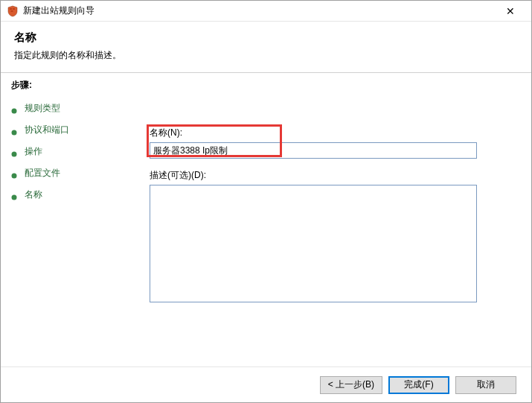  Describe the element at coordinates (313, 150) in the screenshot. I see `name-input` at that location.